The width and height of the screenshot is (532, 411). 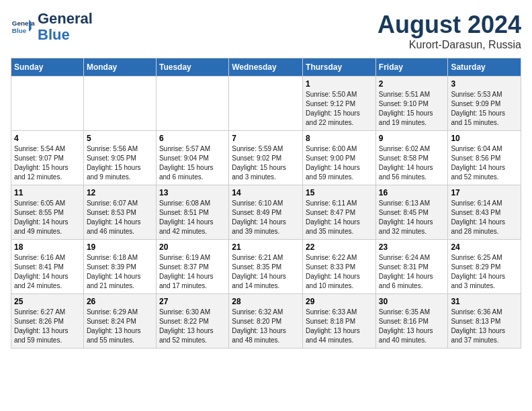 What do you see at coordinates (266, 218) in the screenshot?
I see `day-info: Sunrise: 6:10 AM Sunset: 8:49 PM Dayligh…` at bounding box center [266, 218].